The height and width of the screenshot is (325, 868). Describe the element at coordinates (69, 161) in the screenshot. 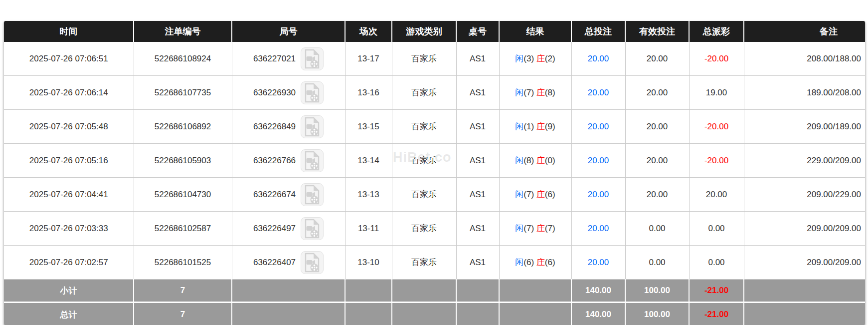

I see `cell-time: 2025-07-26 07:05:16` at that location.